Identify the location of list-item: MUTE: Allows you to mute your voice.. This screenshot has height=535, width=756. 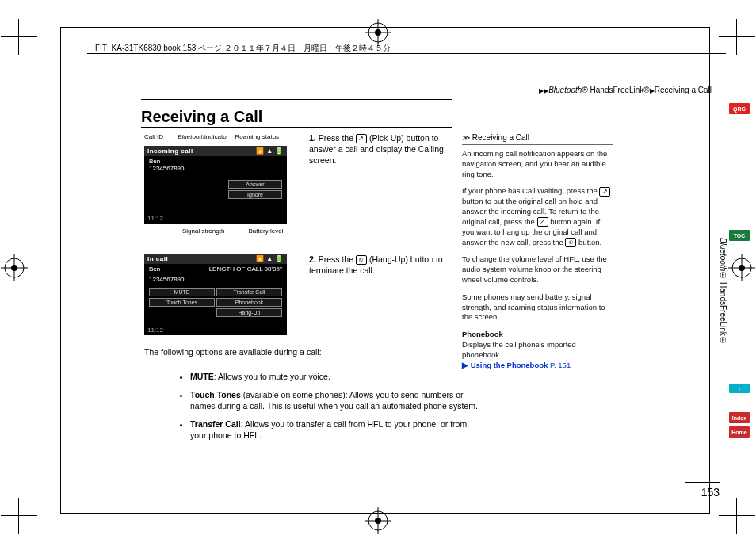
(336, 376).